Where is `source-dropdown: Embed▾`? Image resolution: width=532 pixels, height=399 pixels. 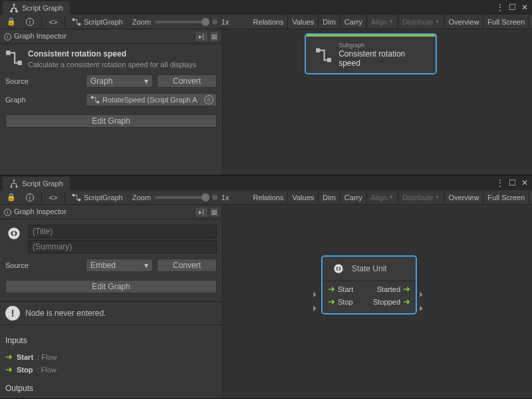 source-dropdown: Embed▾ is located at coordinates (120, 265).